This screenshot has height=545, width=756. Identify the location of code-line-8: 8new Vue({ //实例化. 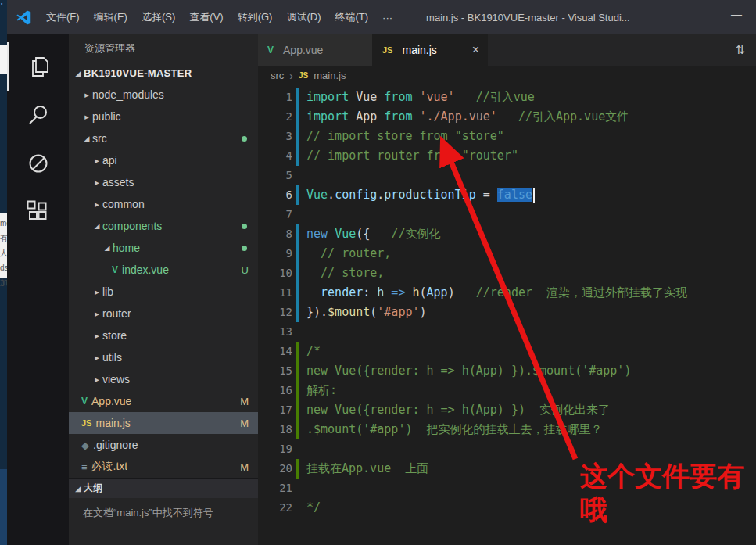
(507, 235).